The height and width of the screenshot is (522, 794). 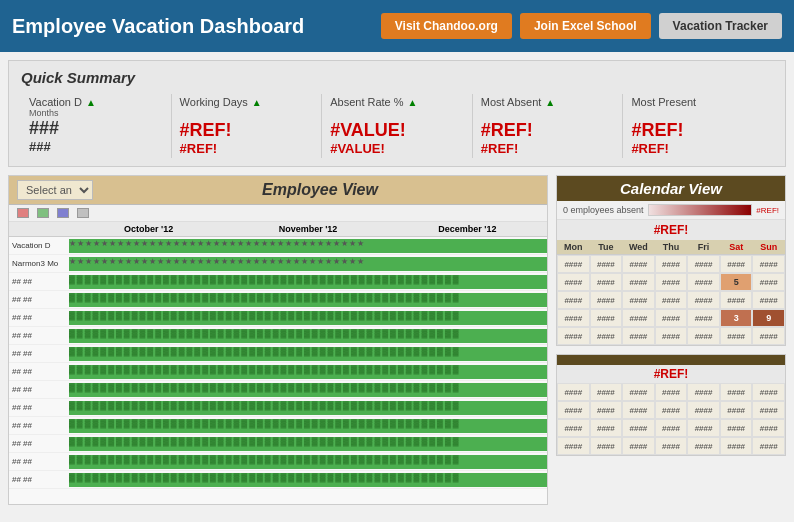 I want to click on cv-cell-highlighted-3: 3, so click(x=736, y=318).